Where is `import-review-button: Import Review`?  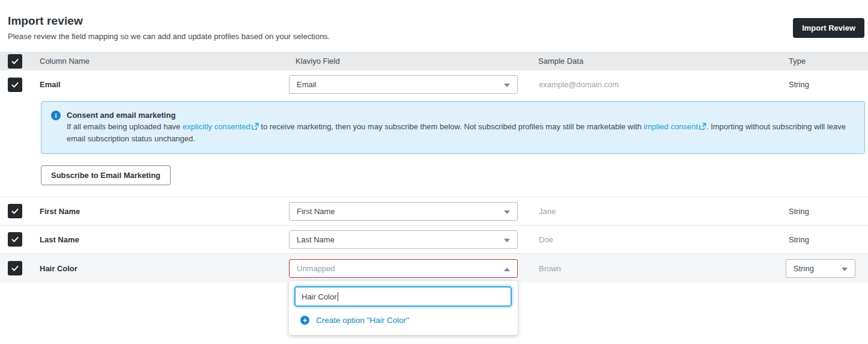
import-review-button: Import Review is located at coordinates (829, 28).